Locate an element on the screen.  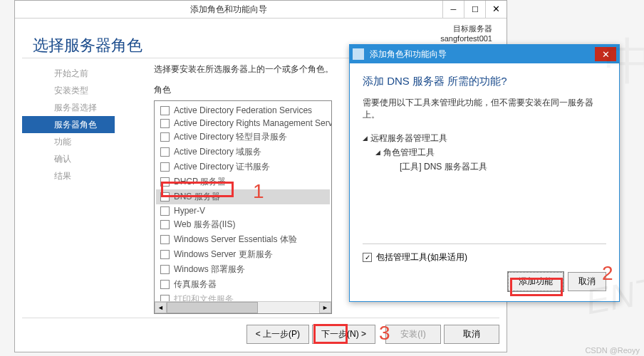
role-adrms: Active Directory Rights Management Servi… is located at coordinates (243, 123).